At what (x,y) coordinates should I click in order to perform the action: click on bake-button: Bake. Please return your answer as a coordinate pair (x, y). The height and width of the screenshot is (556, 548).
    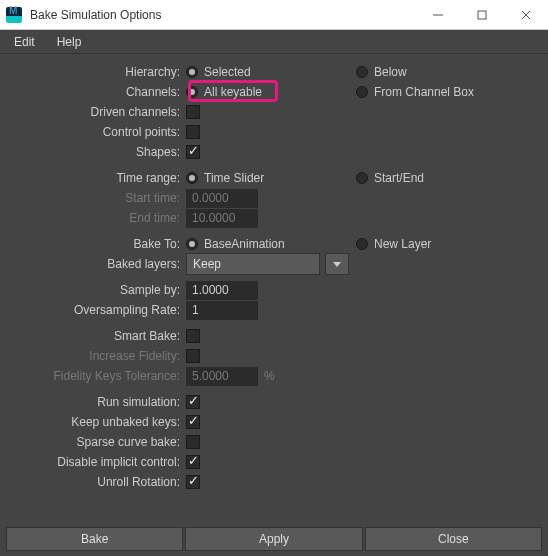
    Looking at the image, I should click on (94, 539).